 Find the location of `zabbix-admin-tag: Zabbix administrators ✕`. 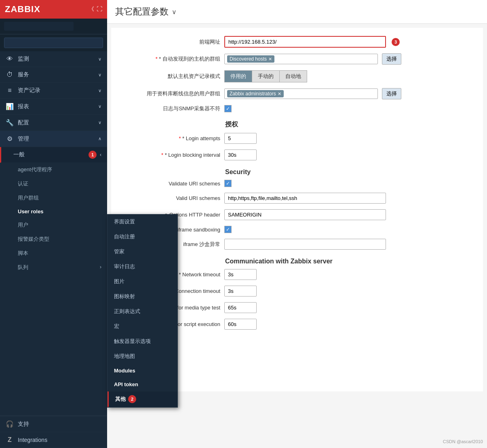

zabbix-admin-tag: Zabbix administrators ✕ is located at coordinates (255, 94).